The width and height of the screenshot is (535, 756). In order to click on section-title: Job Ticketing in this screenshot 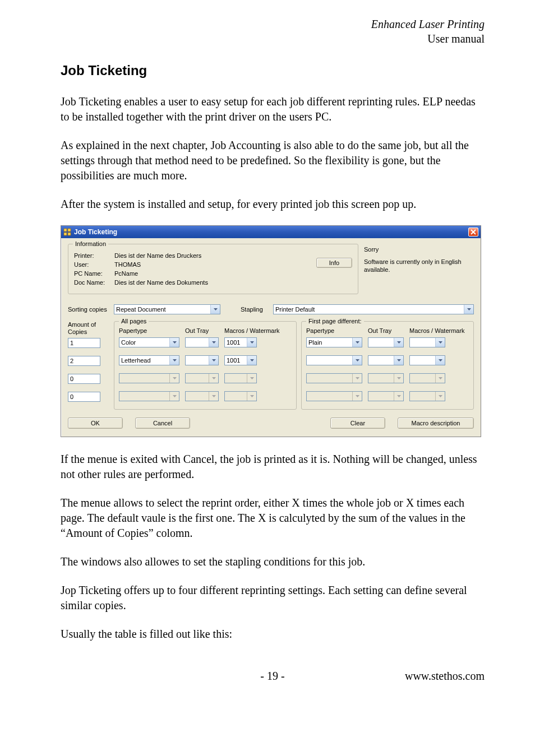, I will do `click(273, 71)`.